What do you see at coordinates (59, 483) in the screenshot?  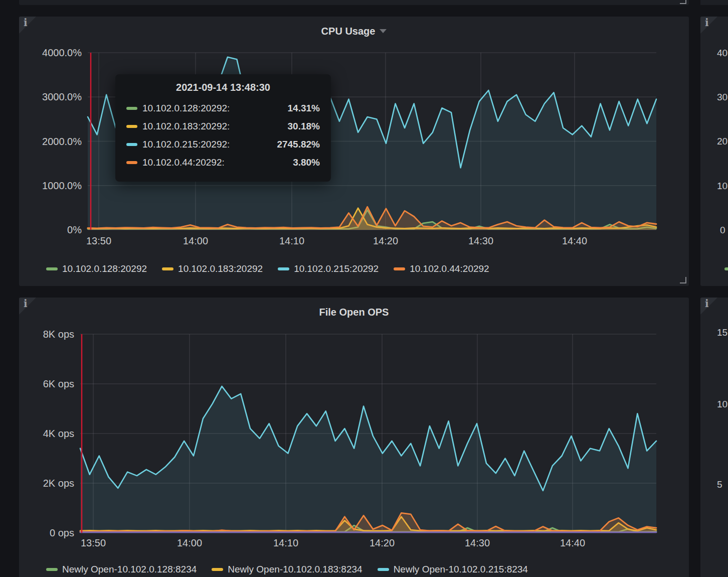 I see `y-axis-tick-label: 2K ops` at bounding box center [59, 483].